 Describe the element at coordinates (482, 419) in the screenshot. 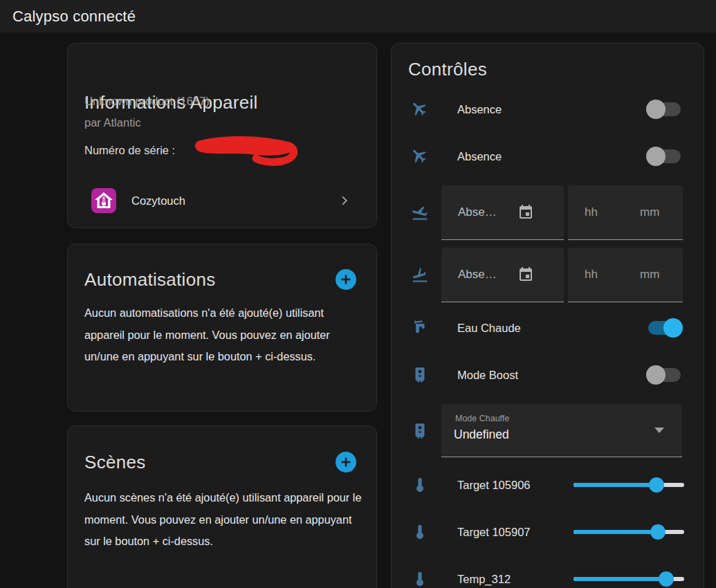

I see `select-label: Mode Chauffe` at that location.